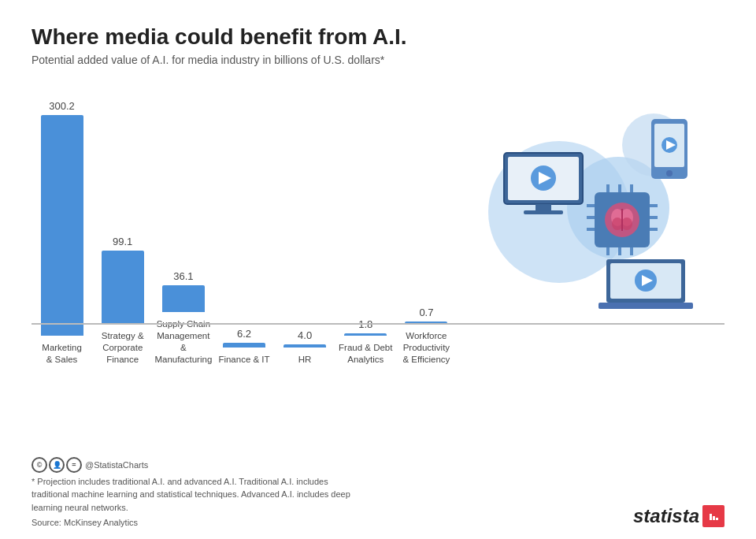 Image resolution: width=756 pixels, height=539 pixels. I want to click on statista-logo: statista, so click(679, 516).